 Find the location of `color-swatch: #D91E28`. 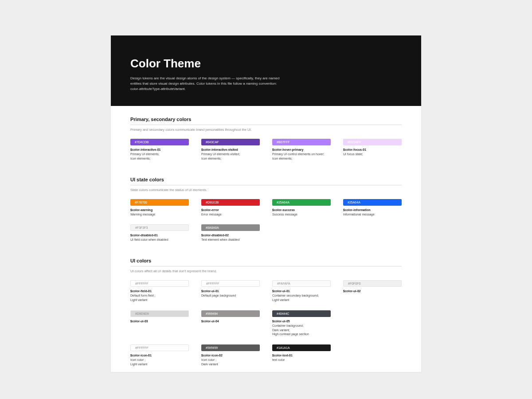

color-swatch: #D91E28 is located at coordinates (231, 202).